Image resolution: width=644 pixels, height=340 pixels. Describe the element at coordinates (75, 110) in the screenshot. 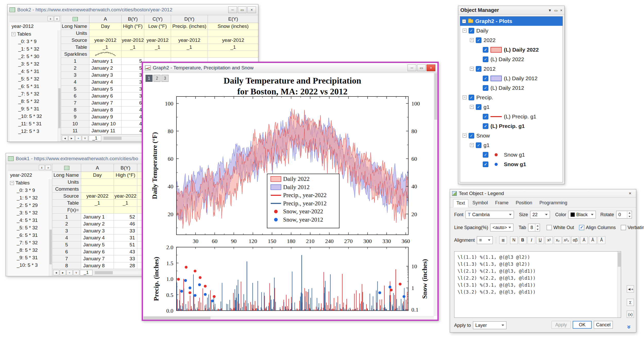

I see `row-number: 8` at that location.